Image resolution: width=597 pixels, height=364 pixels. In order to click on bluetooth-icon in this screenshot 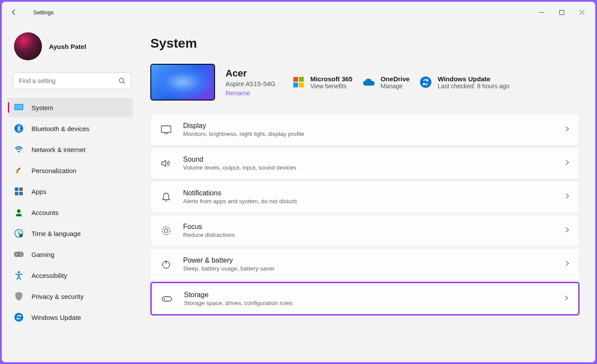, I will do `click(19, 128)`.